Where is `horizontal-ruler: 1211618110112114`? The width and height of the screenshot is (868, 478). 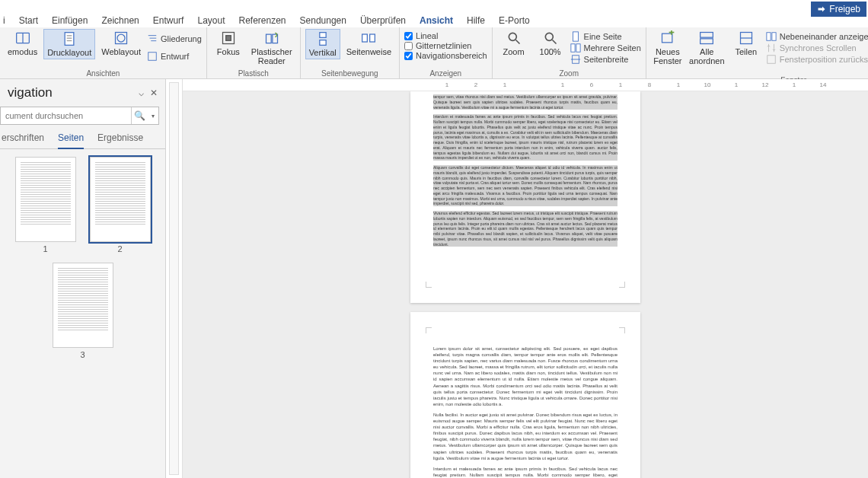
horizontal-ruler: 1211618110112114 is located at coordinates (525, 85).